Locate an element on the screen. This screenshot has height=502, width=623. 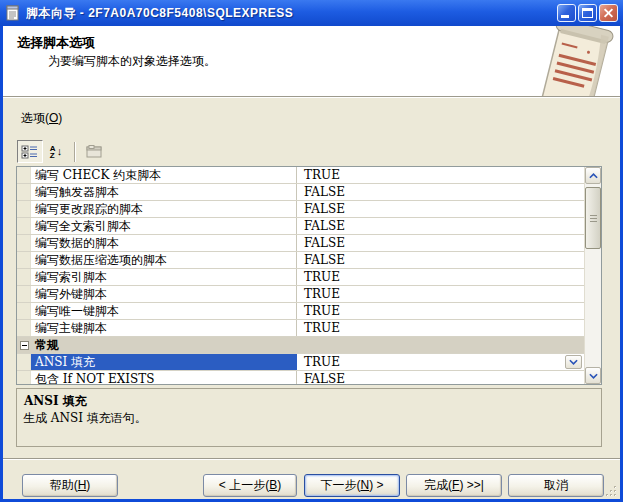
property-row: 编写全文索引脚本FALSE is located at coordinates (300, 226).